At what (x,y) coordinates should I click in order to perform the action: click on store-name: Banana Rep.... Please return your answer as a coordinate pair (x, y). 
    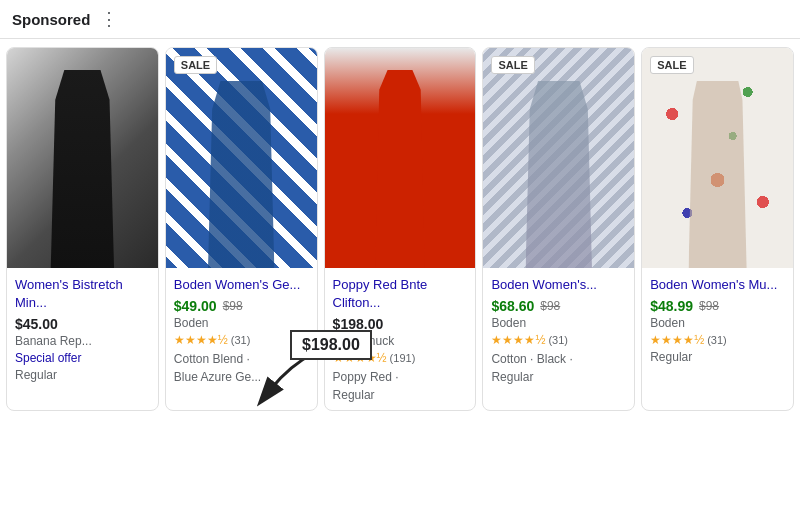
    Looking at the image, I should click on (82, 341).